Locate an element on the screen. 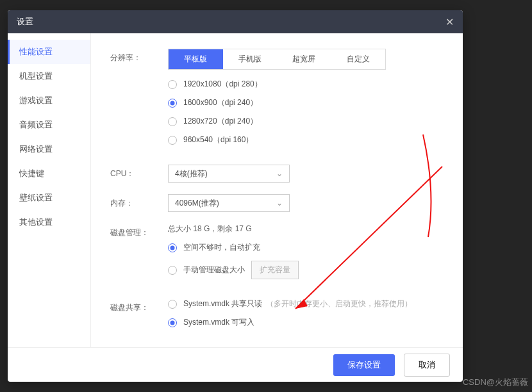 The image size is (532, 392). share-label: 磁盘共享： is located at coordinates (139, 306).